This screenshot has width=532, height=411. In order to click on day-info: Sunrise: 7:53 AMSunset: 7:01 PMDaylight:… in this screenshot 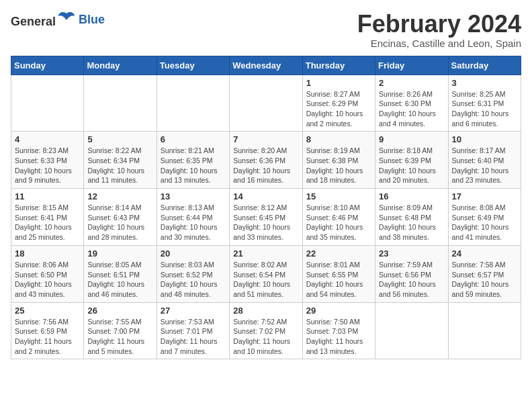, I will do `click(193, 337)`.